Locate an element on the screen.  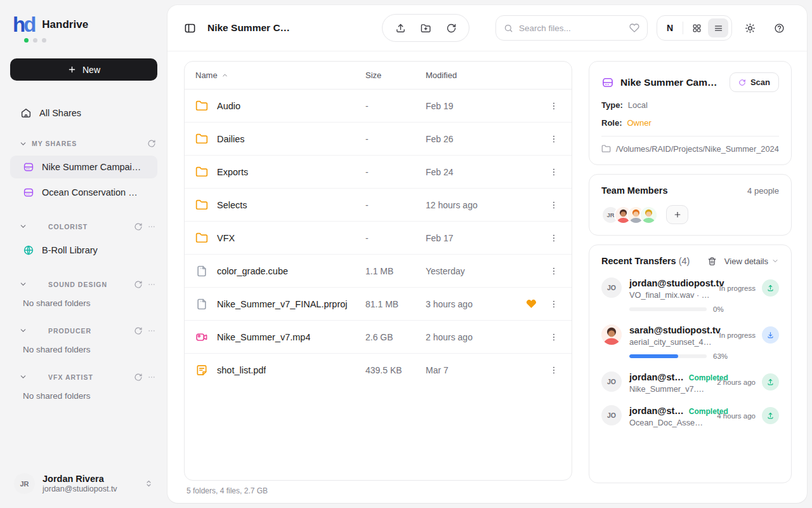
sort-asc-icon is located at coordinates (225, 75).